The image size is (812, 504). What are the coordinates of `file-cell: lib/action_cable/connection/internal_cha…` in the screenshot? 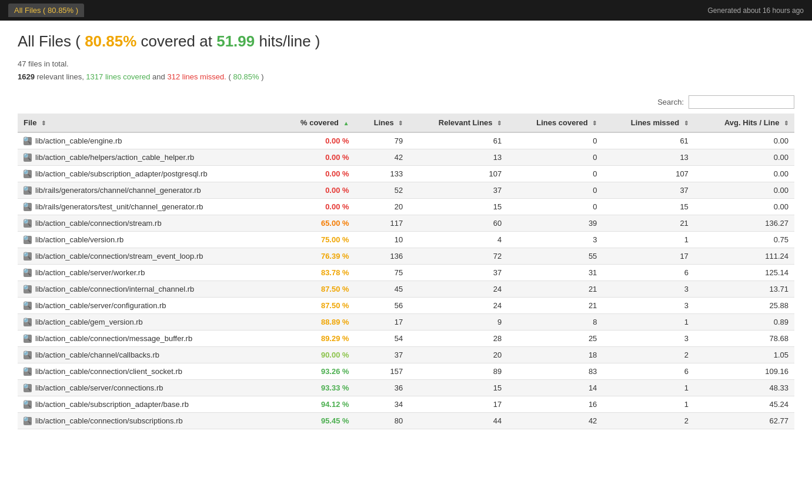 It's located at (146, 289).